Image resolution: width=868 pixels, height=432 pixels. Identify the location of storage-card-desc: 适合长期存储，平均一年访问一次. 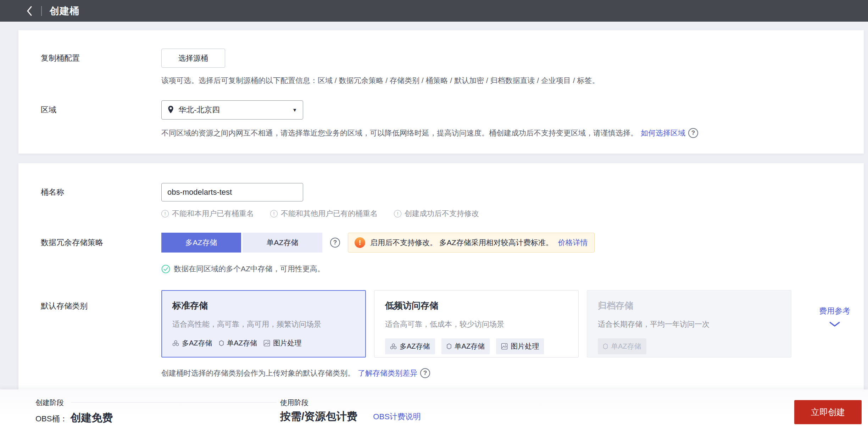
(689, 324).